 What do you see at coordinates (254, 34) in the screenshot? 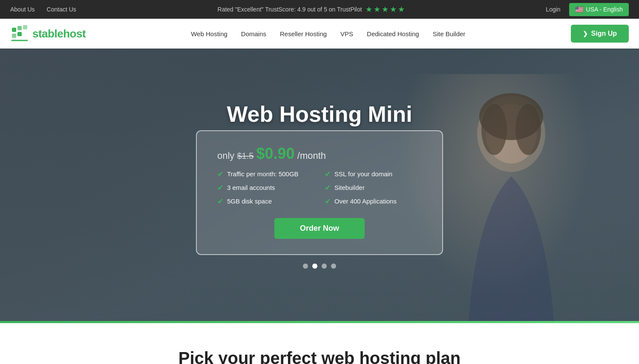
I see `nav-domains: Domains` at bounding box center [254, 34].